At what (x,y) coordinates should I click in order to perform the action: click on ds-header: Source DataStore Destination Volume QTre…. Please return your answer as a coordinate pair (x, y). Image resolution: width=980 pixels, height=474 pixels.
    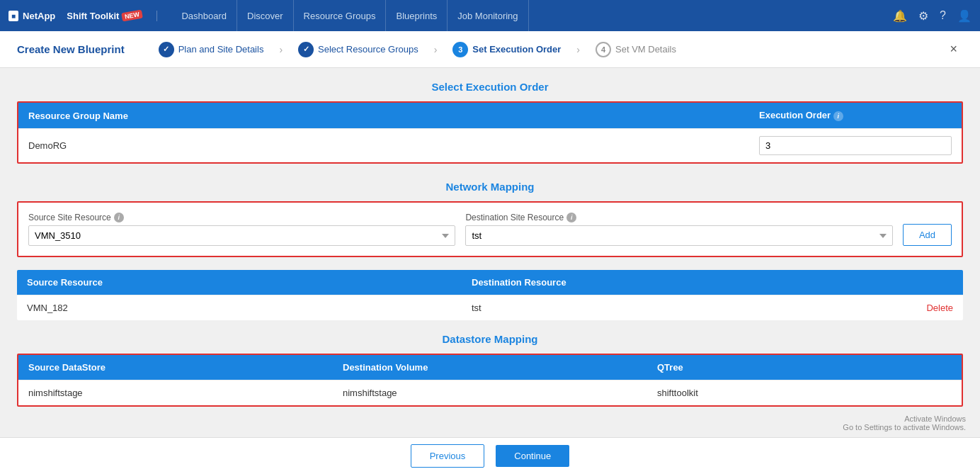
    Looking at the image, I should click on (490, 367).